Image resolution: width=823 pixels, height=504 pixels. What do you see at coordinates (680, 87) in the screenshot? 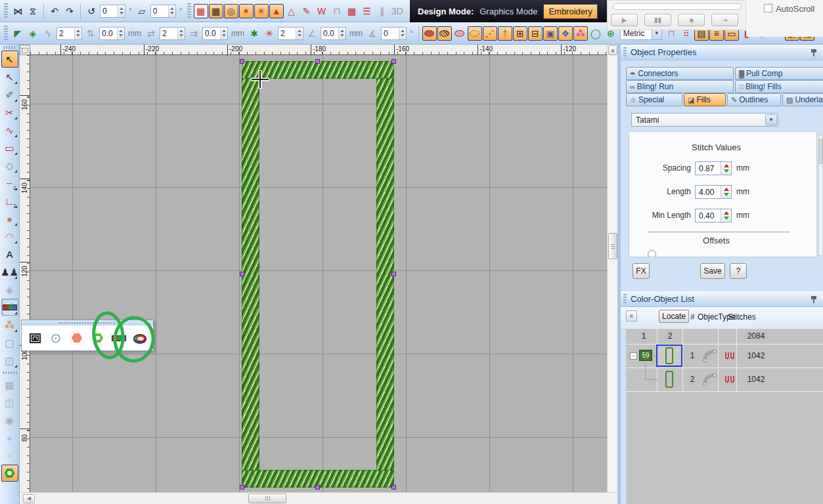
I see `tab-bling-run: ∞Bling! Run` at bounding box center [680, 87].